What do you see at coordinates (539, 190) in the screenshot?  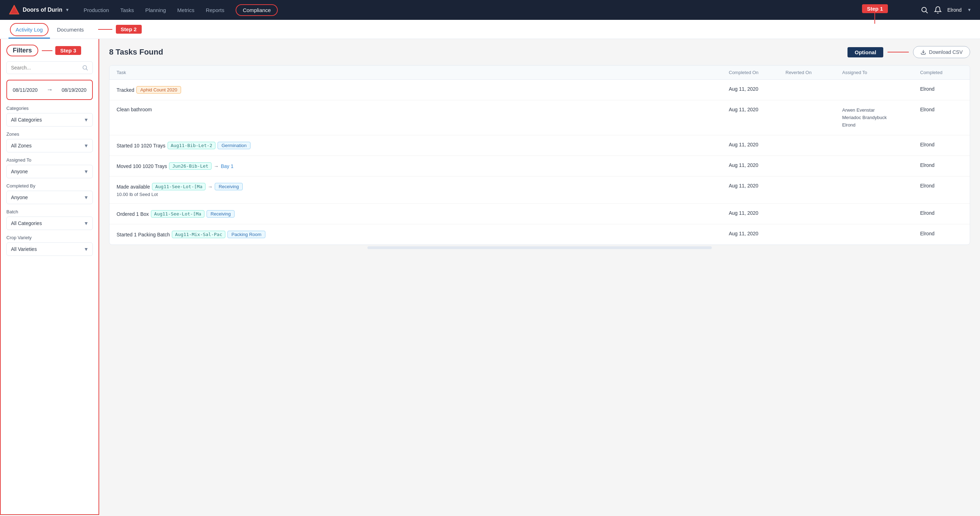 I see `table-row: Made available Aug11-See-Lot-[Ma → Recei…` at bounding box center [539, 190].